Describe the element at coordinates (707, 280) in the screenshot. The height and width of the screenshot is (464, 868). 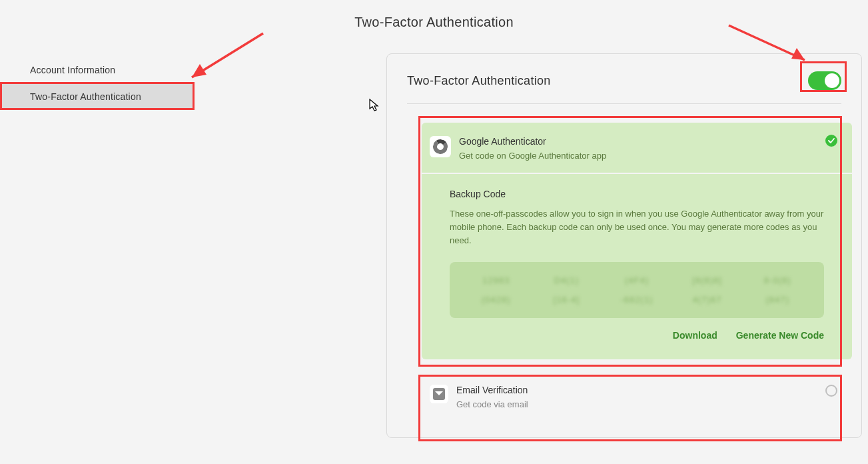
I see `backup-code: [8(8)8]` at that location.